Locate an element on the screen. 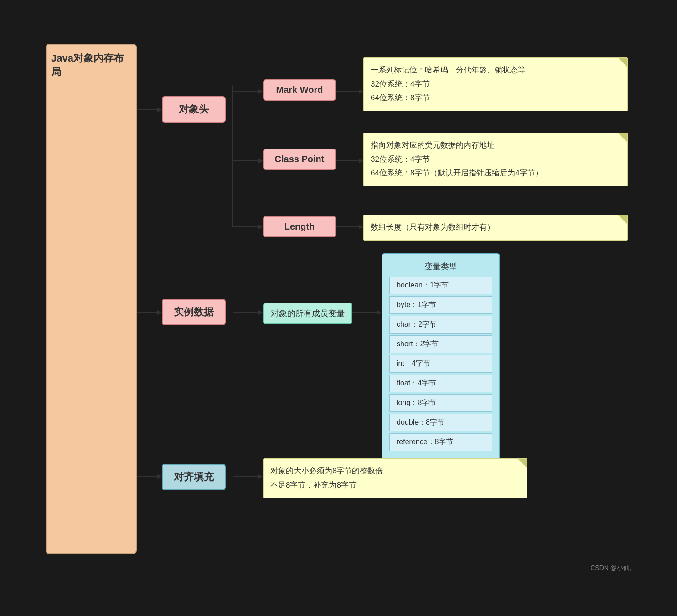  length-note: 数组长度（只有对象为数组时才有） is located at coordinates (496, 228).